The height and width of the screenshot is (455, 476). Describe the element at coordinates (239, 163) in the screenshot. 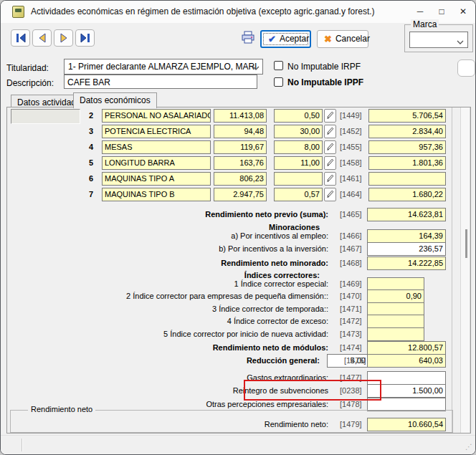

I see `module-row: 5 LONGITUD BARRA 163,76 11,00 [1458] 1.8…` at that location.